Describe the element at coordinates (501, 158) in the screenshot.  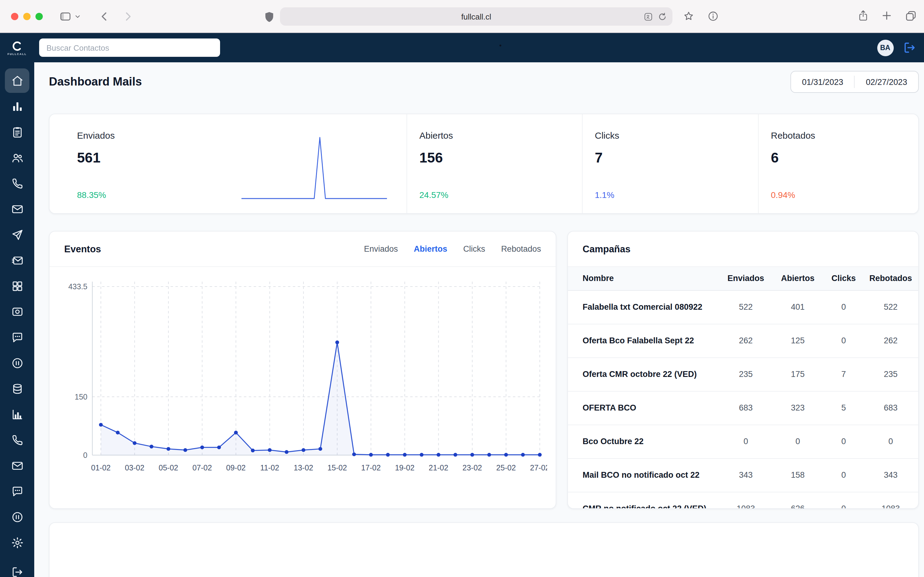
I see `stat-value: 156` at that location.